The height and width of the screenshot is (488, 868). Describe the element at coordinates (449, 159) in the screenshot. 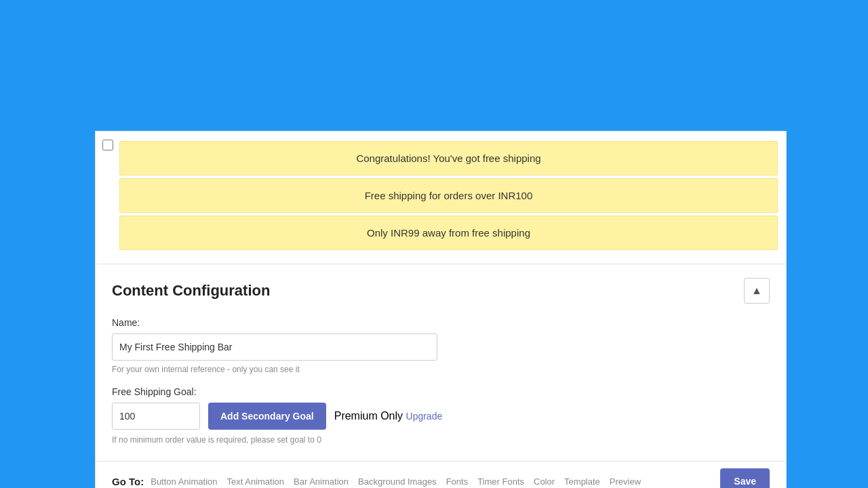

I see `bar-congratulations: Congratulations! You've got free shippin…` at that location.